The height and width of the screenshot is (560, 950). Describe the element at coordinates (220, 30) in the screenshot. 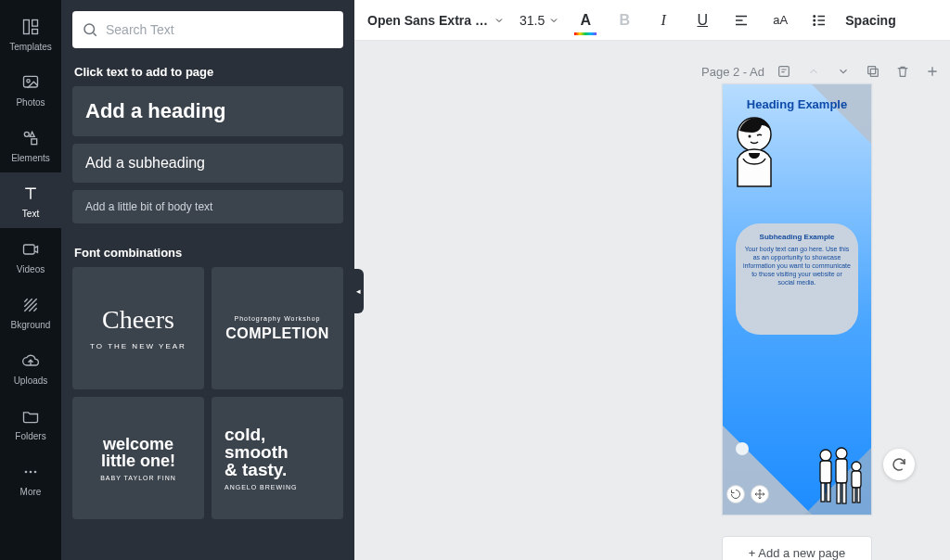

I see `search-input` at that location.